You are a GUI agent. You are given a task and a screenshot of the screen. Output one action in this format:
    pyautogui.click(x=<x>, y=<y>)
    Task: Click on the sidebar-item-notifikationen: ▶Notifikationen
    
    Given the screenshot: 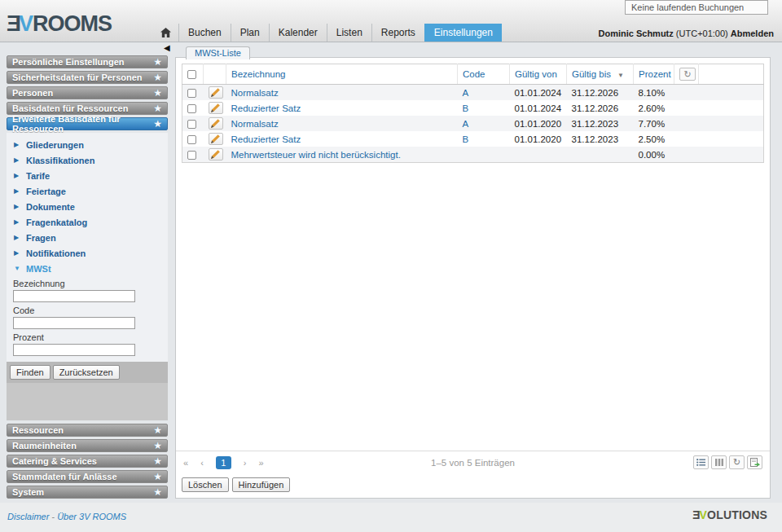 What is the action you would take?
    pyautogui.click(x=87, y=253)
    